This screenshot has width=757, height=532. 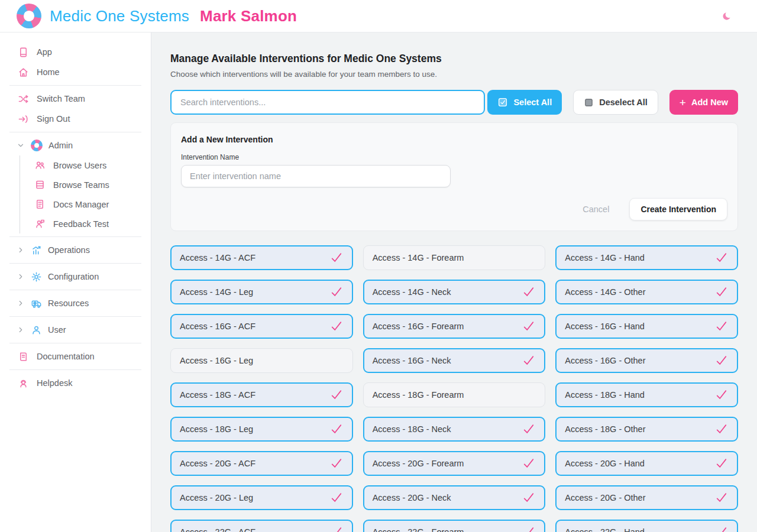 What do you see at coordinates (503, 102) in the screenshot?
I see `checkbox-checked-icon` at bounding box center [503, 102].